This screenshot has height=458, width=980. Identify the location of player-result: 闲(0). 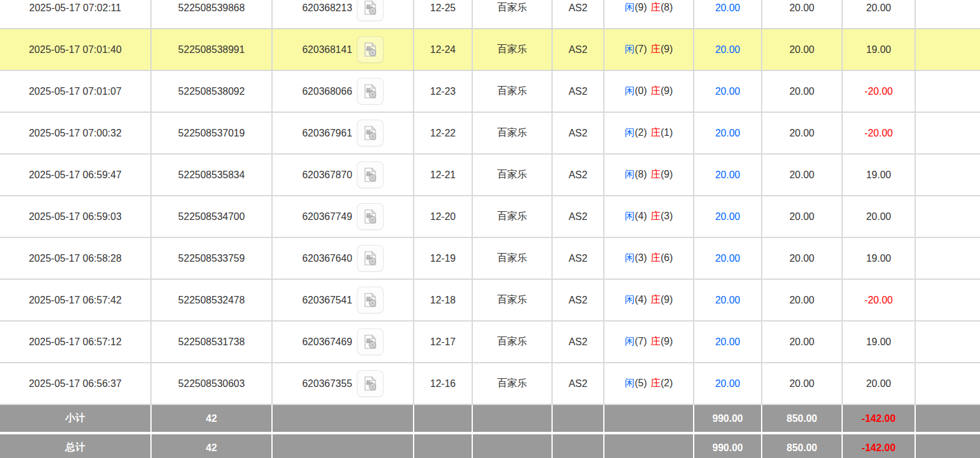
(636, 91).